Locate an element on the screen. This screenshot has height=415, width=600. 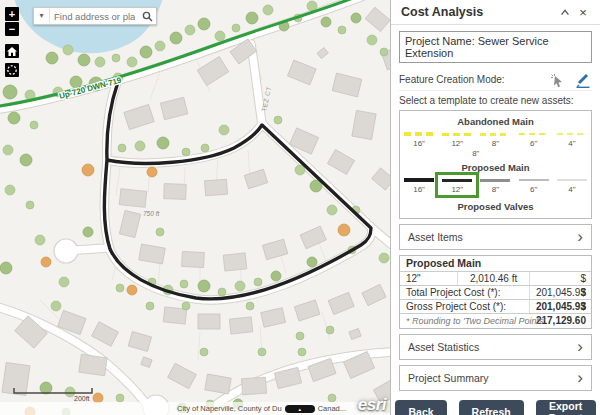
cost-table-header: Proposed Main is located at coordinates (496, 264).